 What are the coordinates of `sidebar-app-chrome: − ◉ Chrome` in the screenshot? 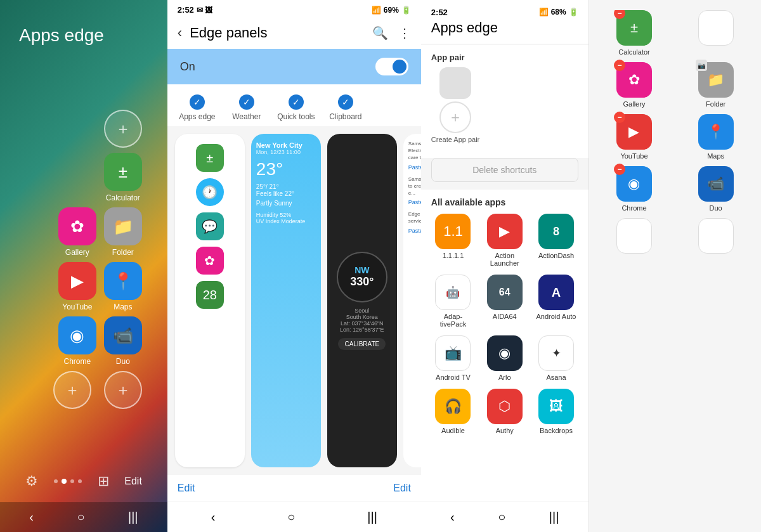 It's located at (634, 189).